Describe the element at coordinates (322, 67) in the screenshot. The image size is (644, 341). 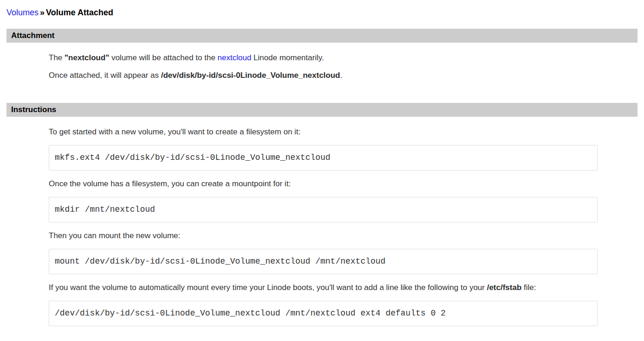
I see `section-body-attachment: The "nextcloud" volume will be attached …` at that location.